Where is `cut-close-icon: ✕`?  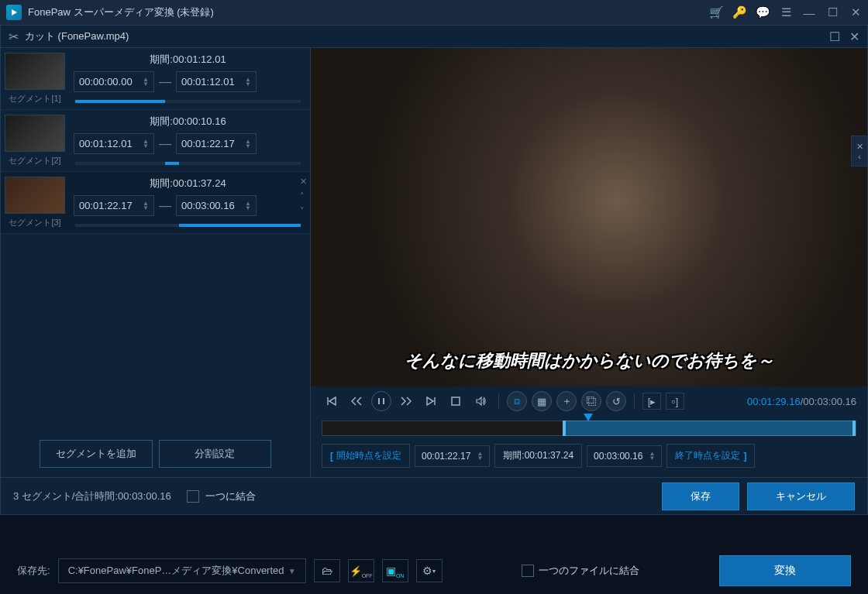 cut-close-icon: ✕ is located at coordinates (854, 37).